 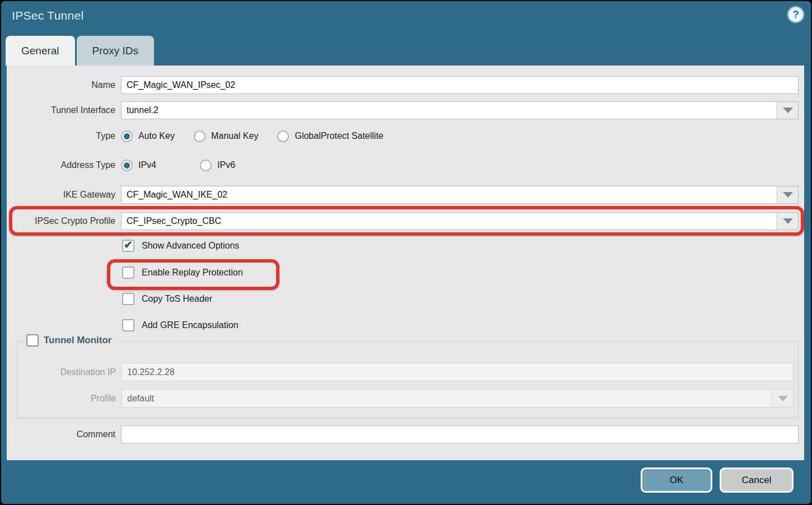 I want to click on tab-bar: General Proxy IDs, so click(x=81, y=50).